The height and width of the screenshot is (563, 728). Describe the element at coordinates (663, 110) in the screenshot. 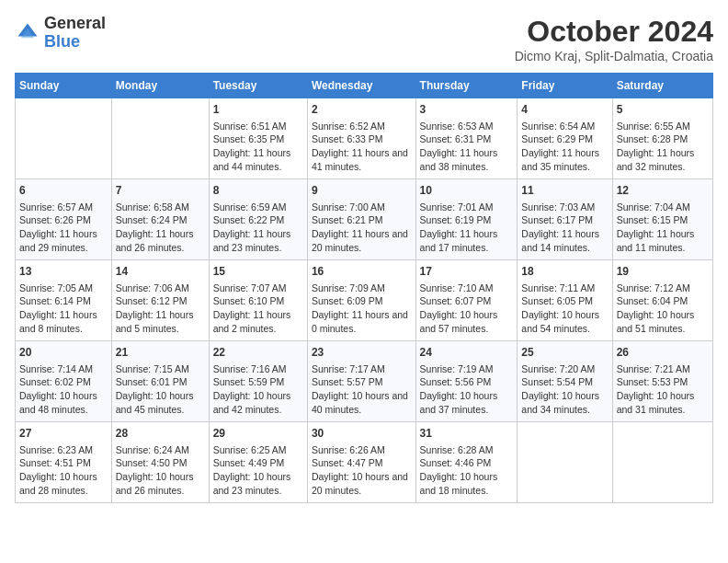

I see `day-number: 5` at that location.